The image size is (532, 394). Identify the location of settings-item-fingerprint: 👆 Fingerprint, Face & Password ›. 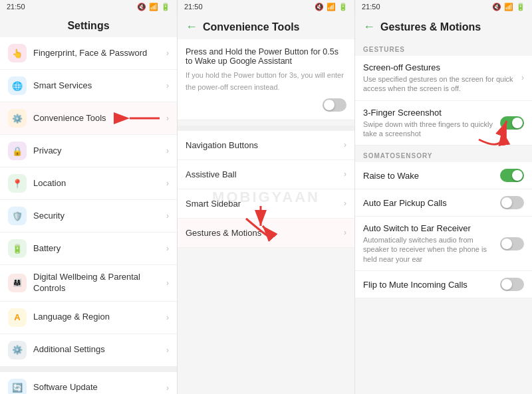
(88, 53).